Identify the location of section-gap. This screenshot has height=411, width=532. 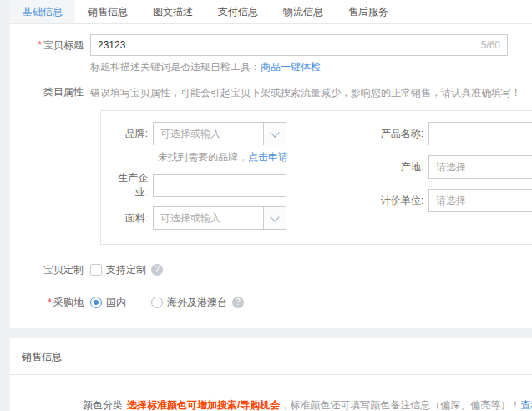
(266, 333).